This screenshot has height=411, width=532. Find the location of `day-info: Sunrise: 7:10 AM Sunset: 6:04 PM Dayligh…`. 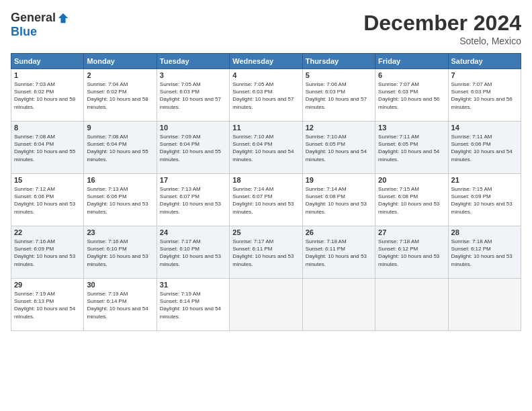

day-info: Sunrise: 7:10 AM Sunset: 6:04 PM Dayligh… is located at coordinates (266, 148).